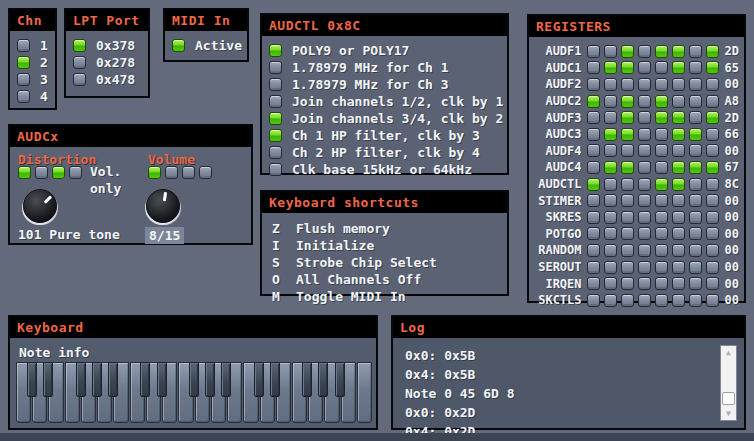  Describe the element at coordinates (163, 206) in the screenshot. I see `volume-knob` at that location.